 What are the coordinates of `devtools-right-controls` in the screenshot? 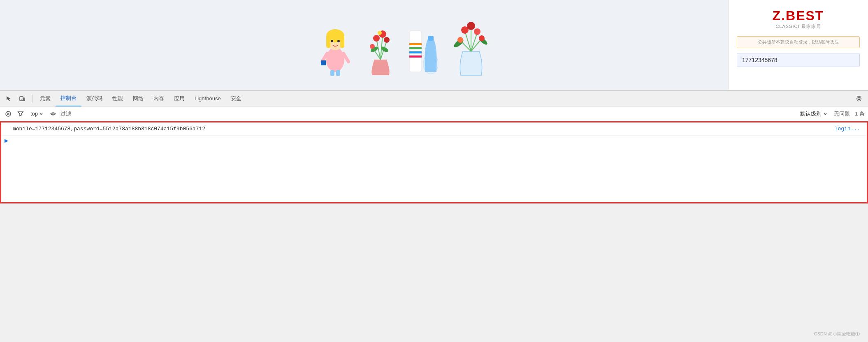 It's located at (859, 99).